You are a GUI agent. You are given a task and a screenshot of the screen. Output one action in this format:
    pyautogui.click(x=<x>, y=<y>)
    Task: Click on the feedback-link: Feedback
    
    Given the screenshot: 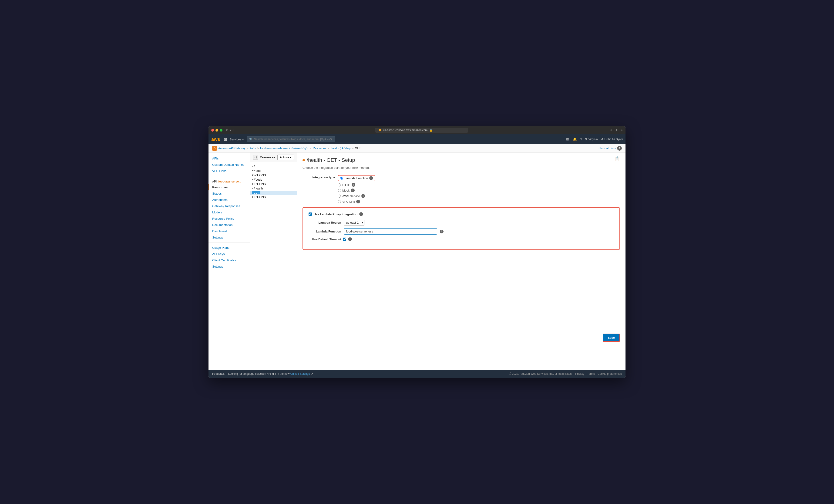 What is the action you would take?
    pyautogui.click(x=218, y=374)
    